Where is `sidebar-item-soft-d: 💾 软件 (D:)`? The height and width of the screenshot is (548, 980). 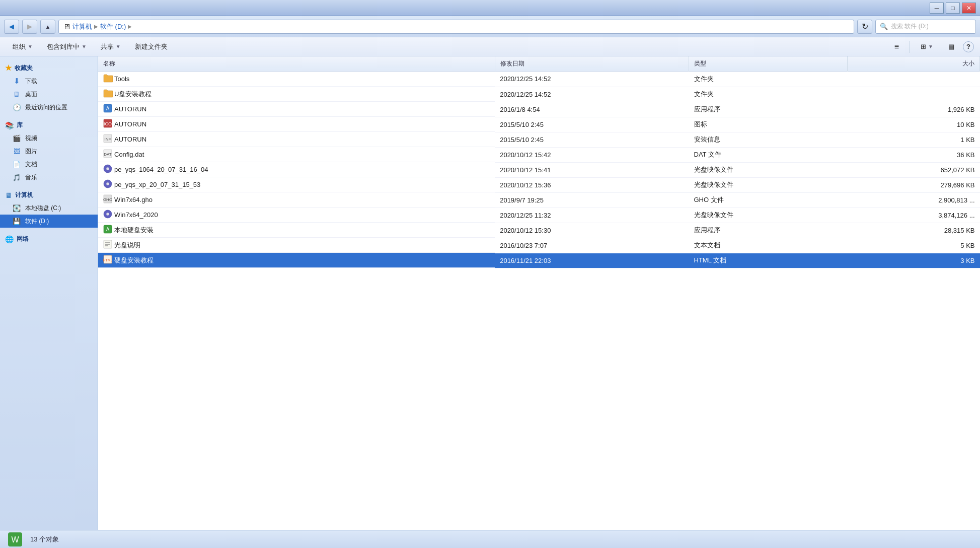
sidebar-item-soft-d: 💾 软件 (D:) is located at coordinates (49, 221).